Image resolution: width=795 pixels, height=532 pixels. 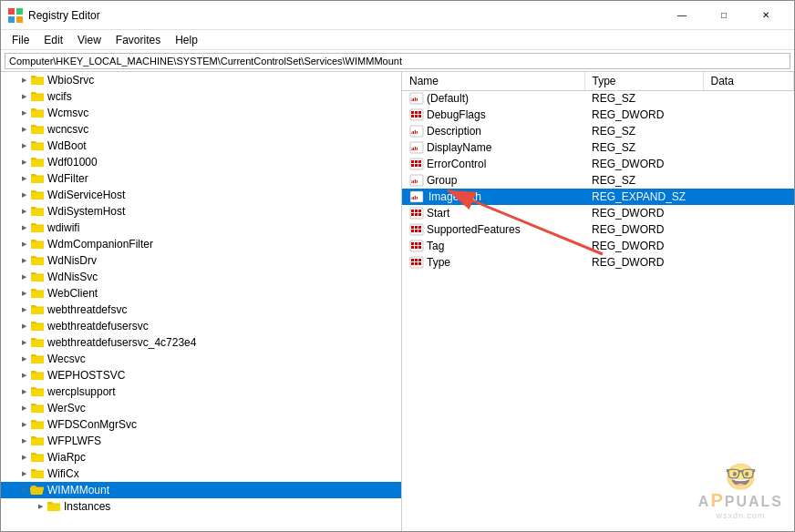 What do you see at coordinates (201, 392) in the screenshot?
I see `tree-item: ▶ wercplsupport` at bounding box center [201, 392].